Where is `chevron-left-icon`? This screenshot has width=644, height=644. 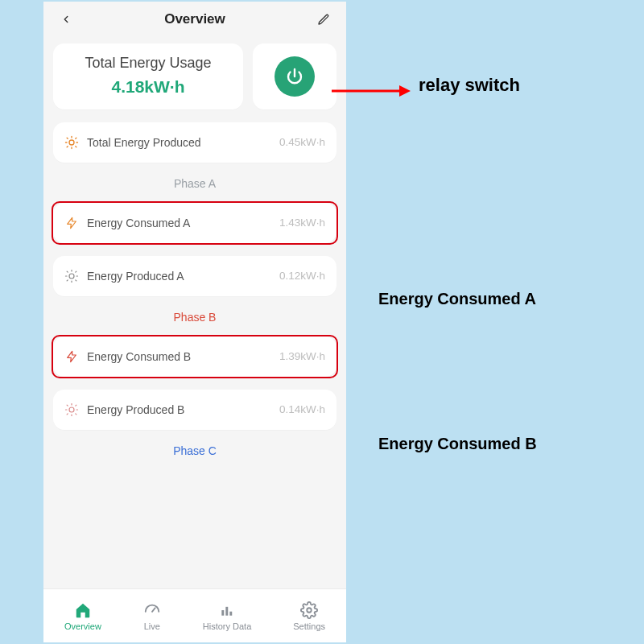
chevron-left-icon is located at coordinates (66, 19).